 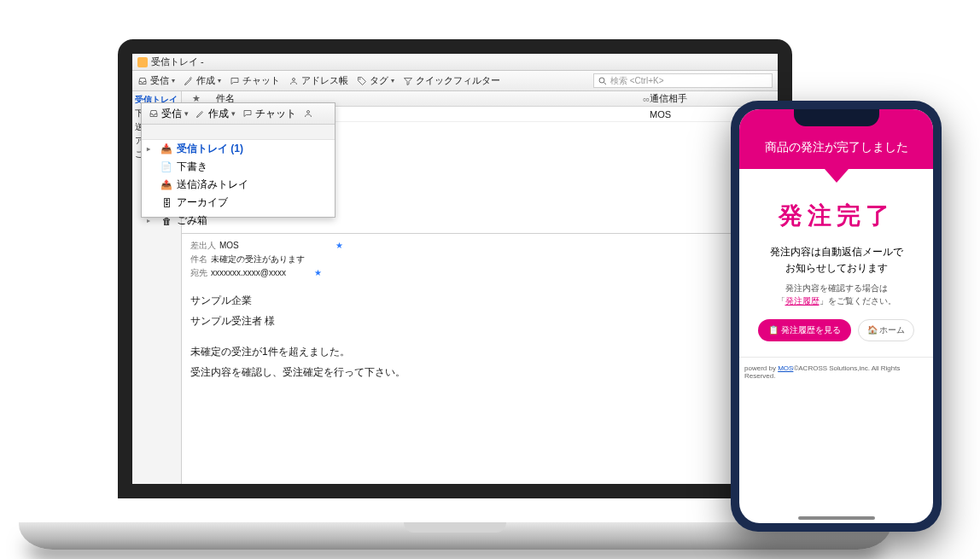 I want to click on overlay-folder-list: ▸📥受信トレイ (1) 📄下書き 📤送信済みトレイ 🗄アーカイブ ▸🗑ごみ箱, so click(x=238, y=184).